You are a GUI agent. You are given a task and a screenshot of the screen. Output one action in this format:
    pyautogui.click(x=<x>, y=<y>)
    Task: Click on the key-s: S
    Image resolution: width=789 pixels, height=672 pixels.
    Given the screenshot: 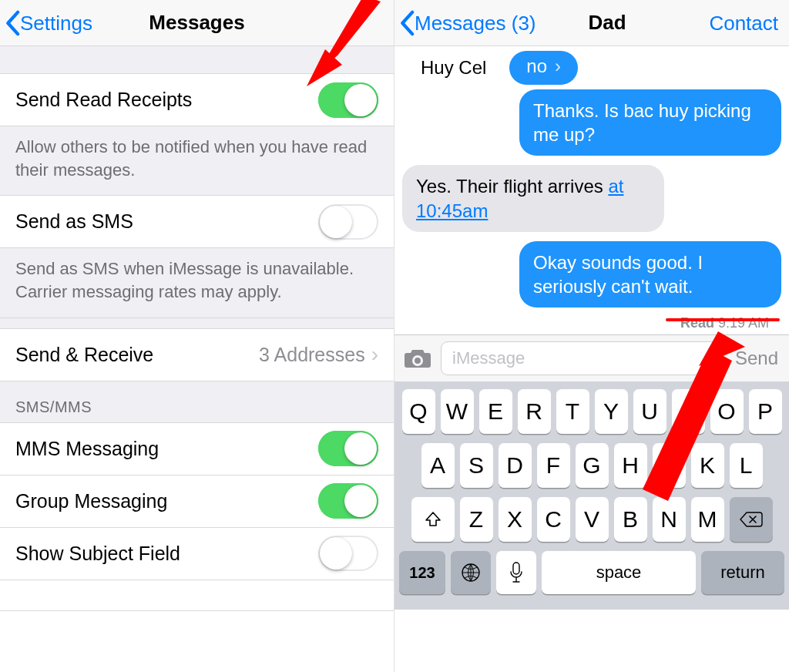 What is the action you would take?
    pyautogui.click(x=476, y=465)
    